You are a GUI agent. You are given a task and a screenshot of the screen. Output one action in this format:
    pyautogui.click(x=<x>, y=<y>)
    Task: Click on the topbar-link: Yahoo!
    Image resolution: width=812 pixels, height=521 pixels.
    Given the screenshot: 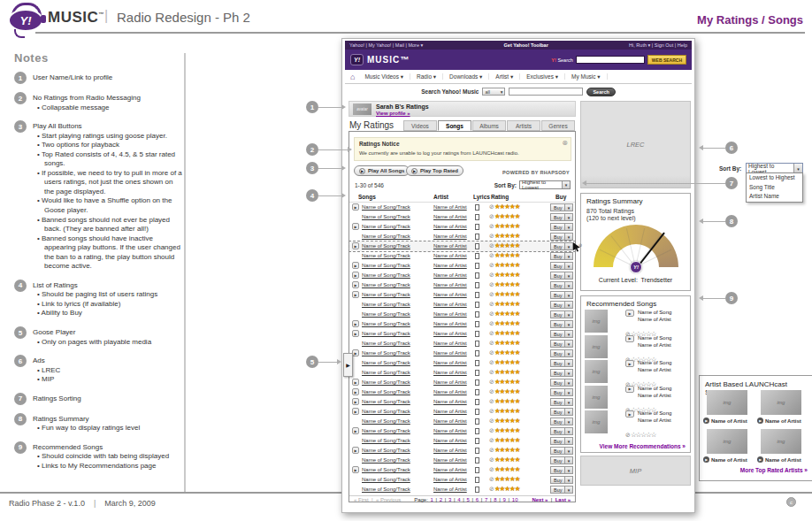 What is the action you would take?
    pyautogui.click(x=357, y=45)
    